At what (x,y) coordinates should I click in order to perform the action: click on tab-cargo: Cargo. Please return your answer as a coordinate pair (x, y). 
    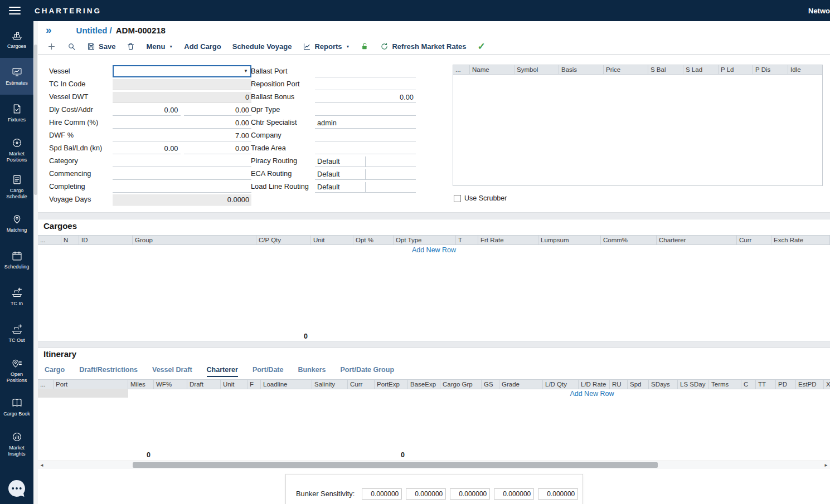
    Looking at the image, I should click on (55, 371).